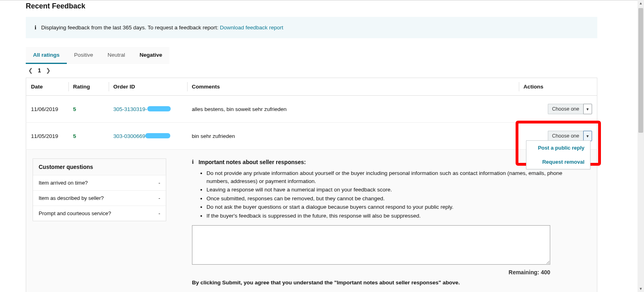  What do you see at coordinates (99, 167) in the screenshot?
I see `cq-title: Customer questions` at bounding box center [99, 167].